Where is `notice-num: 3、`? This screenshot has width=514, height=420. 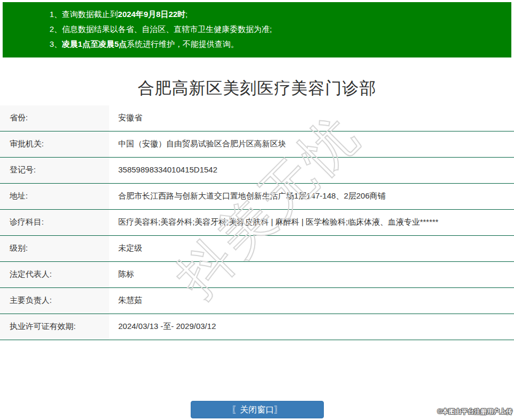 notice-num: 3、 is located at coordinates (55, 44).